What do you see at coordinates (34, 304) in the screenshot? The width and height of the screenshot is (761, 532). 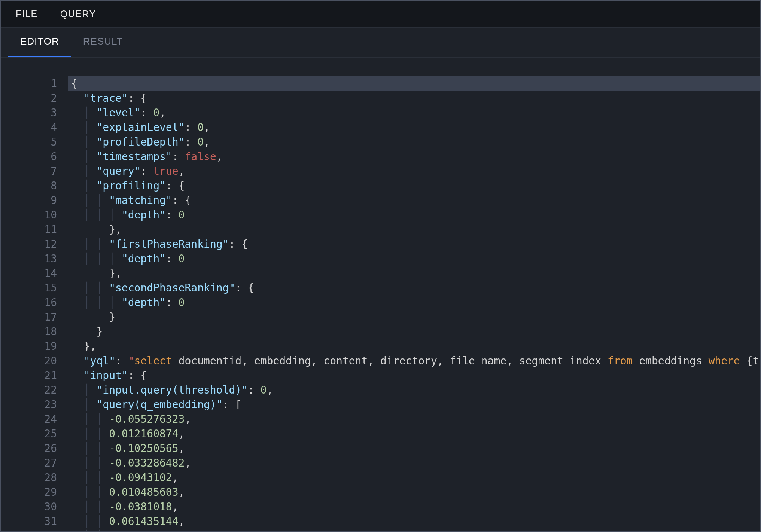 I see `line-number-gutter: 1234567891011121314151617181920212223242…` at bounding box center [34, 304].